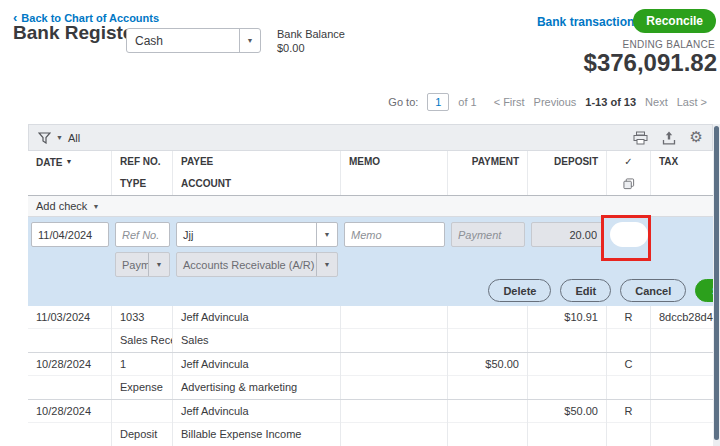  I want to click on row-ref: 1033, so click(142, 318).